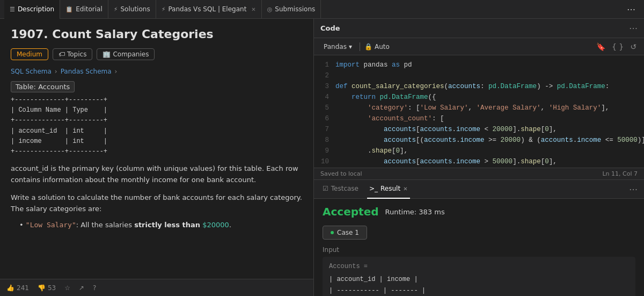 The image size is (644, 296). What do you see at coordinates (126, 54) in the screenshot?
I see `companies-badge: 🏢 Companies` at bounding box center [126, 54].